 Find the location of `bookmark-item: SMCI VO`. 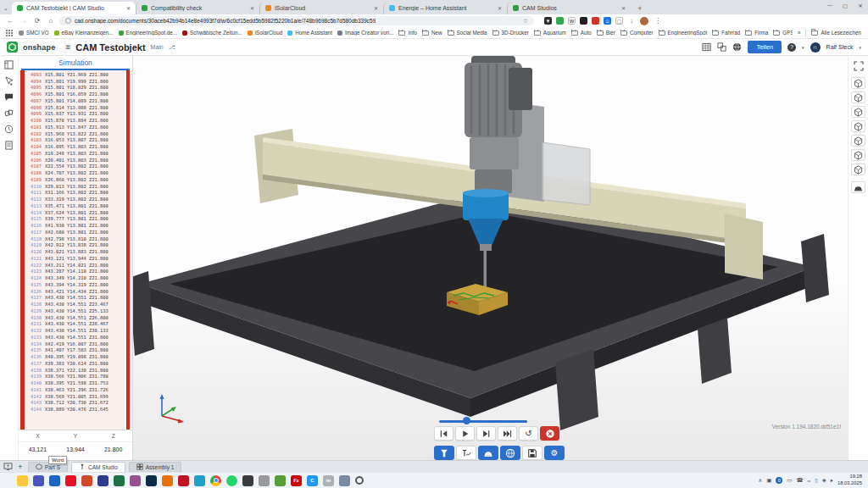

bookmark-item: SMCI VO is located at coordinates (34, 32).